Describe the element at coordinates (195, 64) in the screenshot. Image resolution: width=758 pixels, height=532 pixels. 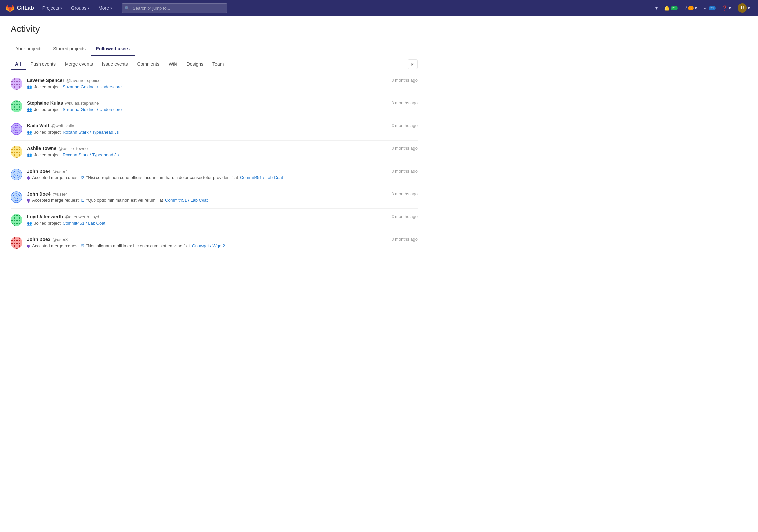
I see `filter-designs: Designs` at that location.